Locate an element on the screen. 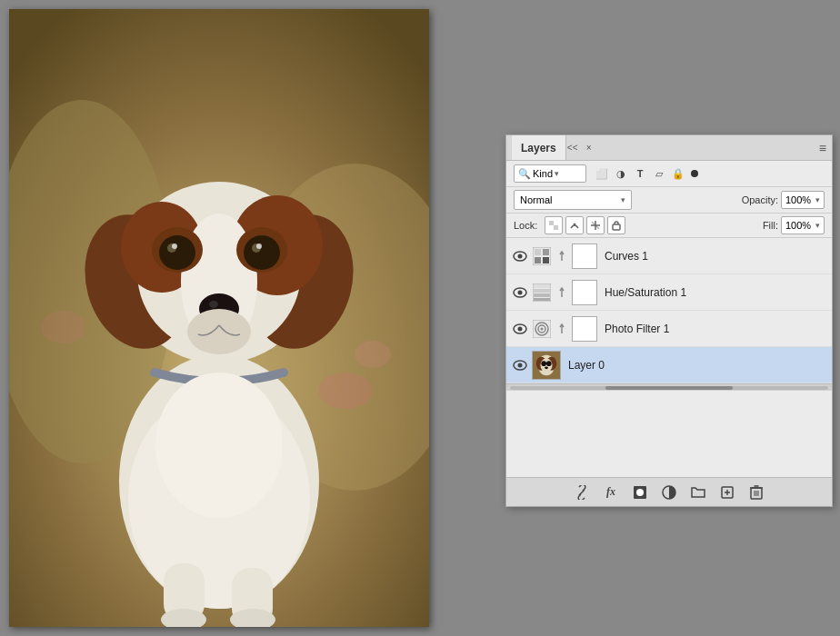 The height and width of the screenshot is (636, 840). image-filter-icon: ⬜ is located at coordinates (602, 174).